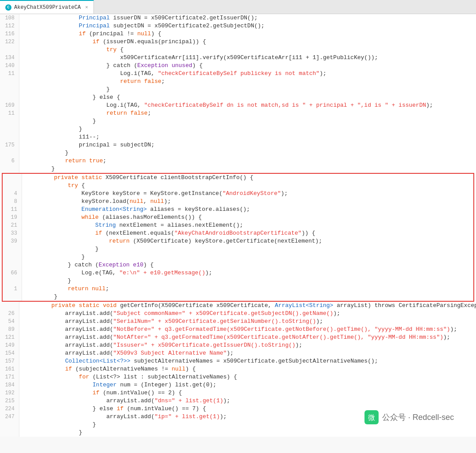 Image resolution: width=476 pixels, height=453 pixels. I want to click on table-row: 66 Log.e(TAG, "e:\n" + e10.getMessage())…, so click(238, 273).